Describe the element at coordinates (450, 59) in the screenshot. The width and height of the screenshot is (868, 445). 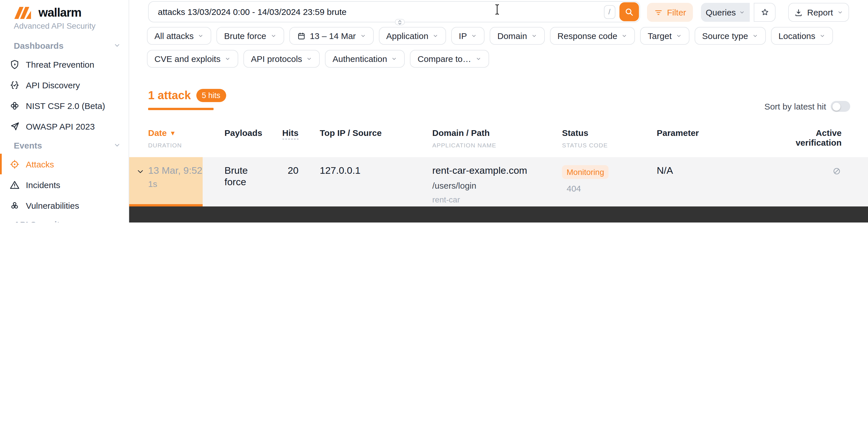
I see `filter-chip-compare-to: Compare to…` at that location.